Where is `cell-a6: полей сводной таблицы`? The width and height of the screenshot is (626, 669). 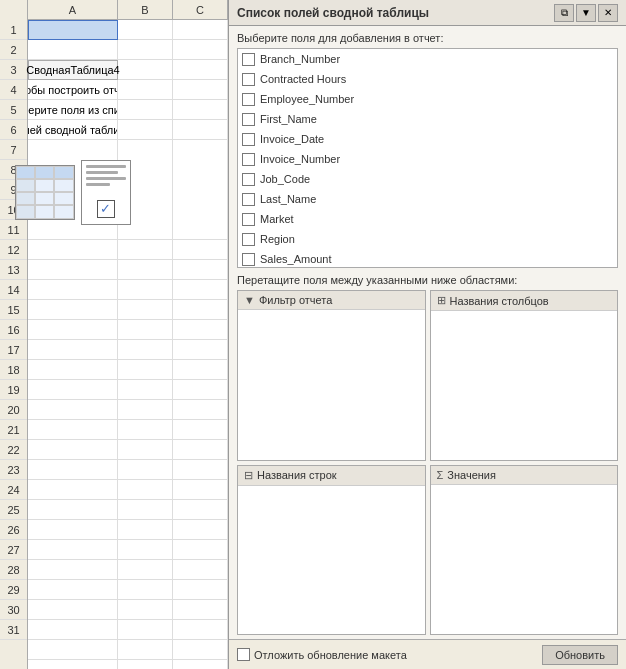
cell-a6: полей сводной таблицы is located at coordinates (73, 130).